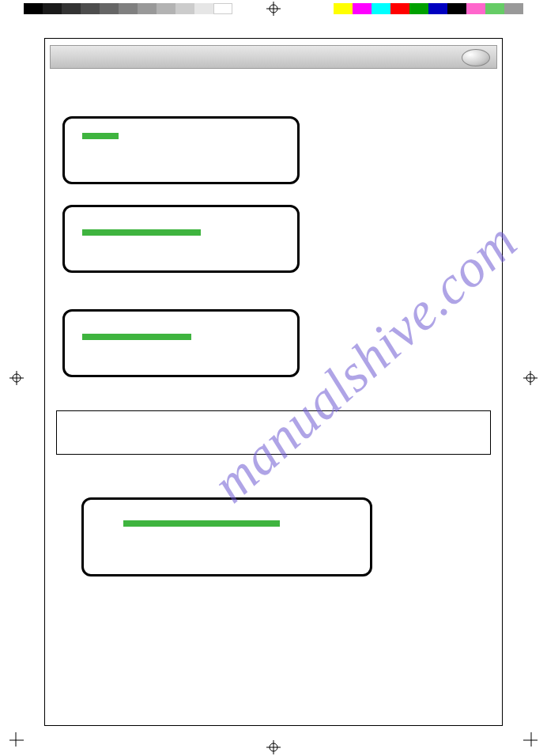 Image resolution: width=547 pixels, height=756 pixels. Describe the element at coordinates (476, 58) in the screenshot. I see `header-orb-icon` at that location.